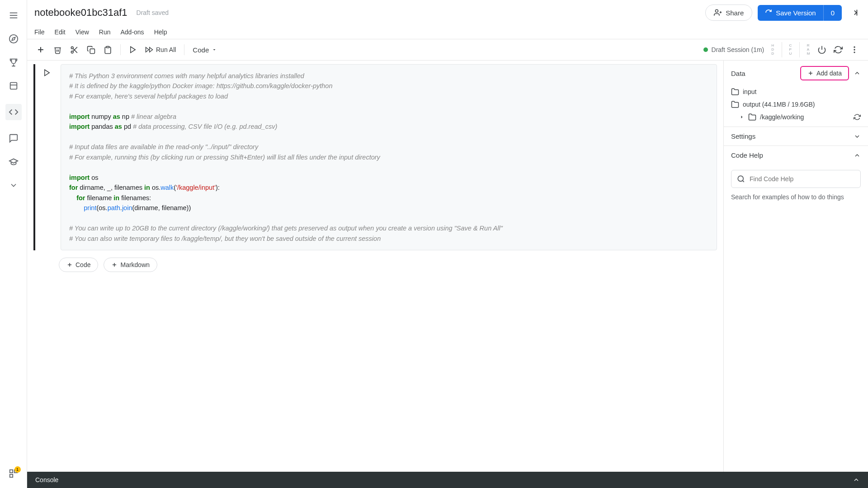 This screenshot has height=488, width=868. I want to click on graduation-icon, so click(14, 162).